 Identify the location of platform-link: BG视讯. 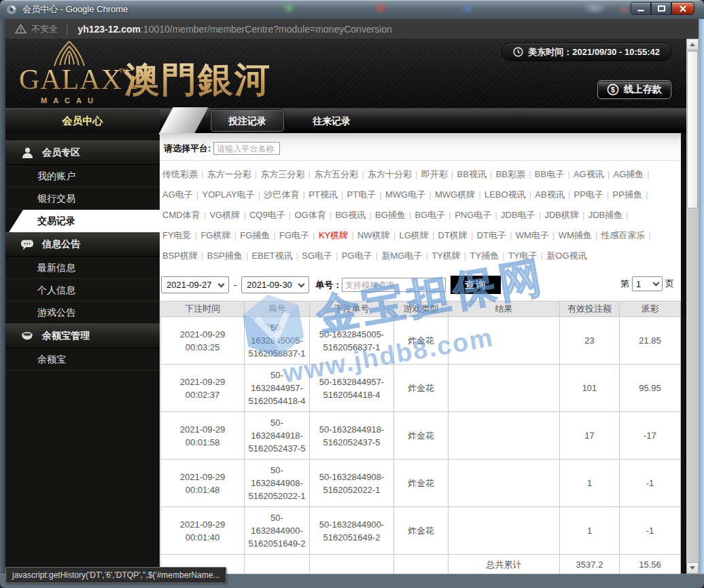
(355, 215).